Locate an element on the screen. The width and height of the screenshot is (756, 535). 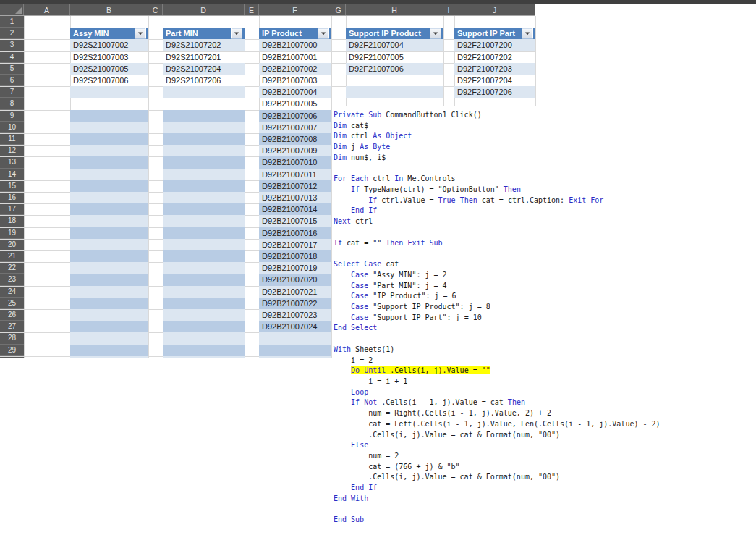
table-cell: D92B21007004 is located at coordinates (295, 92).